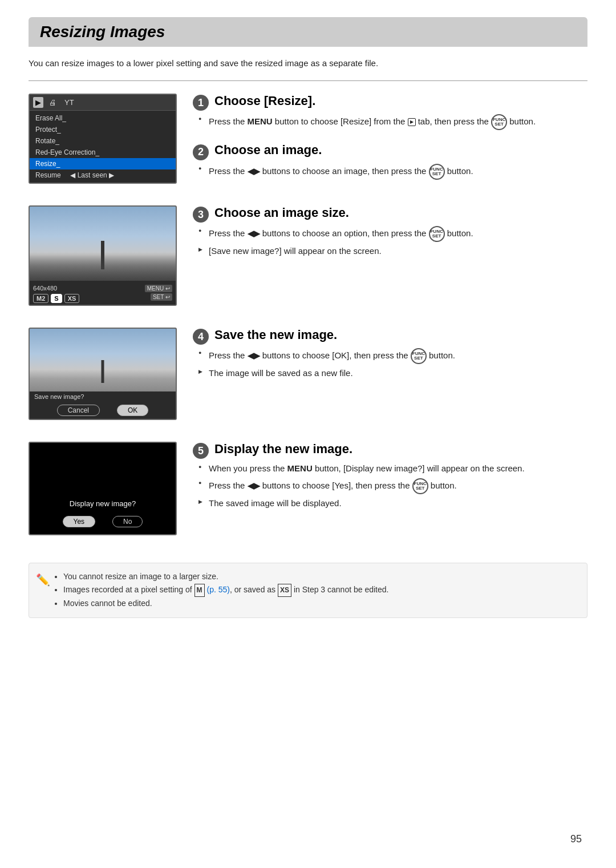 This screenshot has height=868, width=616. I want to click on screenshot-col-3: Resize Save new image? Cancel OK, so click(103, 377).